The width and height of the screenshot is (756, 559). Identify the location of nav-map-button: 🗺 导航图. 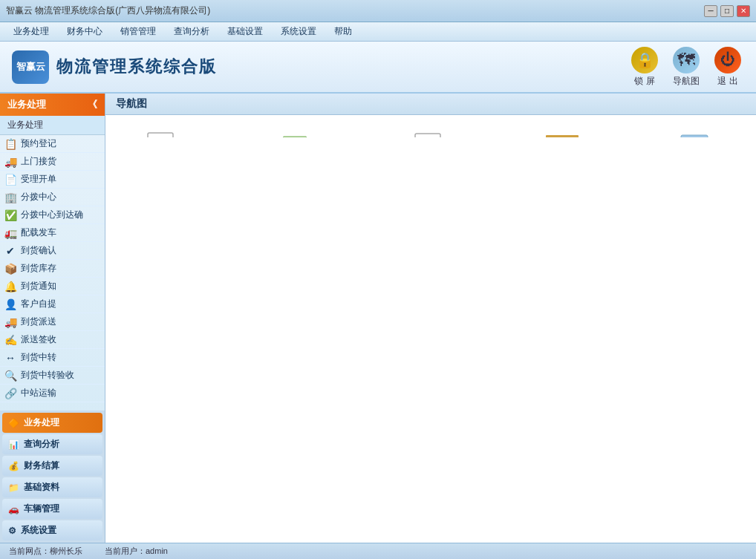
(686, 67).